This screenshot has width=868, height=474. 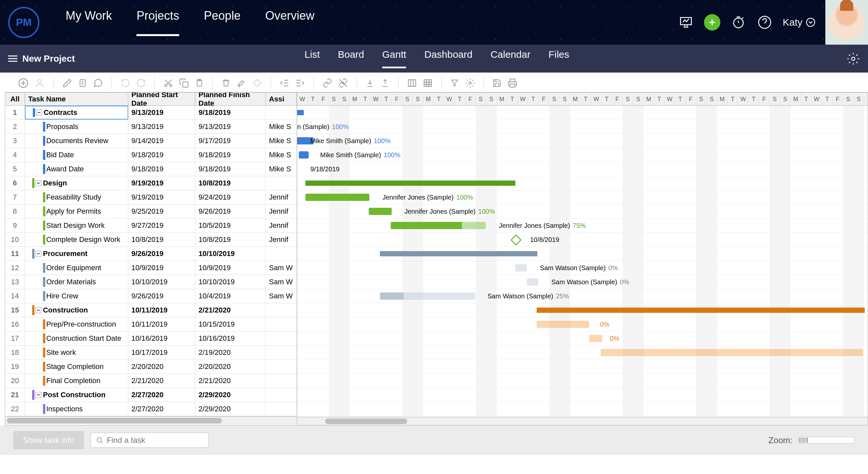 I want to click on nav-projects: Projects, so click(x=158, y=22).